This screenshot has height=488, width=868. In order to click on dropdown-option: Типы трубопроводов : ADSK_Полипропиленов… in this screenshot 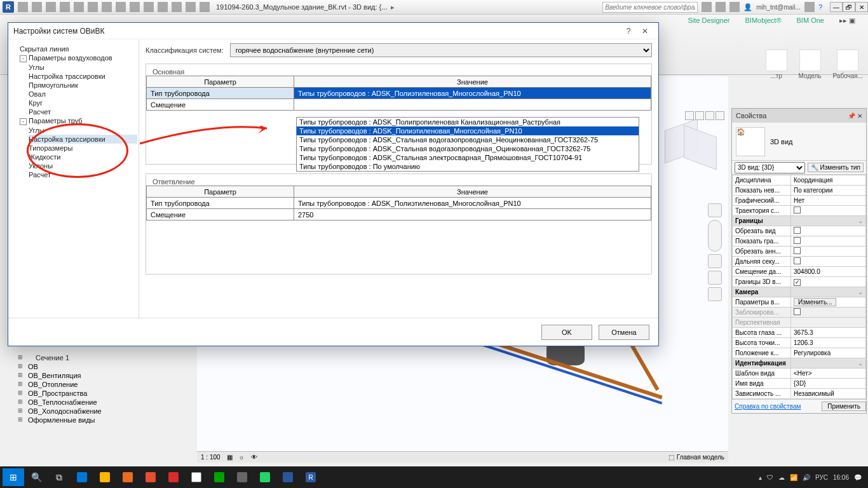, I will do `click(468, 122)`.